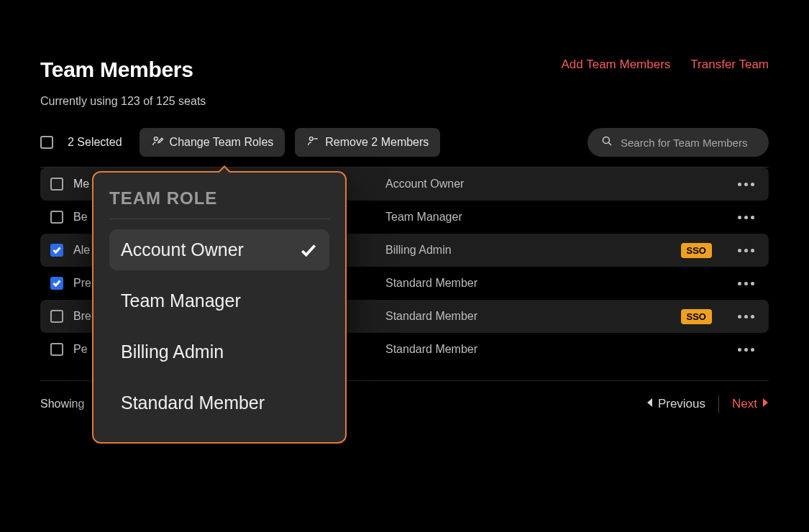 The image size is (809, 532). Describe the element at coordinates (729, 65) in the screenshot. I see `transfer-team-link: Transfer Team` at that location.